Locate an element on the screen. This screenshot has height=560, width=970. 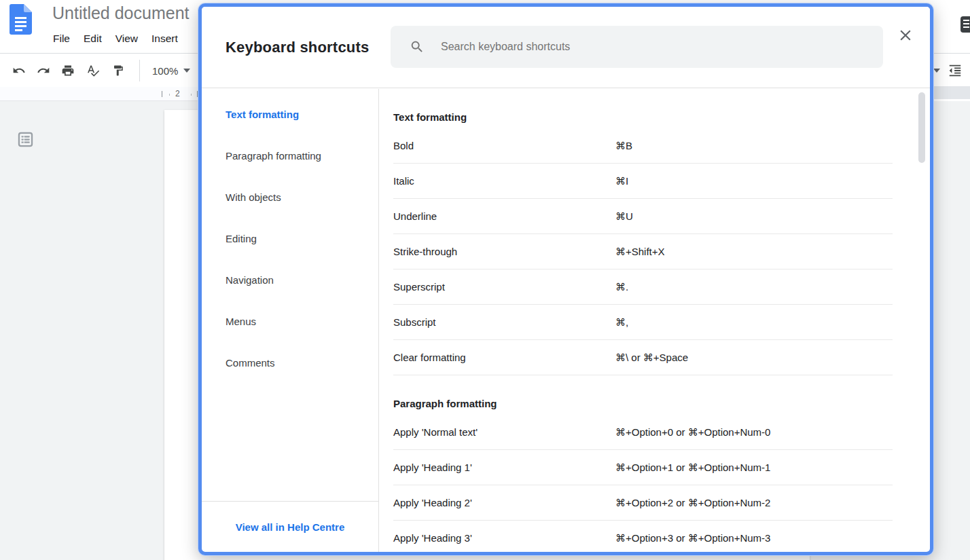
shortcut-action: Italic is located at coordinates (504, 181).